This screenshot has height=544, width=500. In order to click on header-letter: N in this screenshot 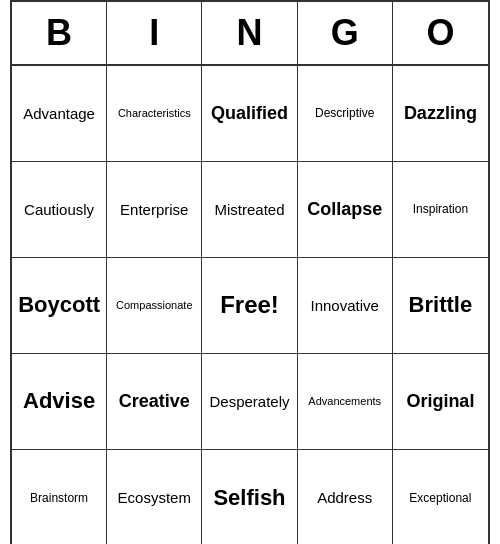, I will do `click(250, 33)`.